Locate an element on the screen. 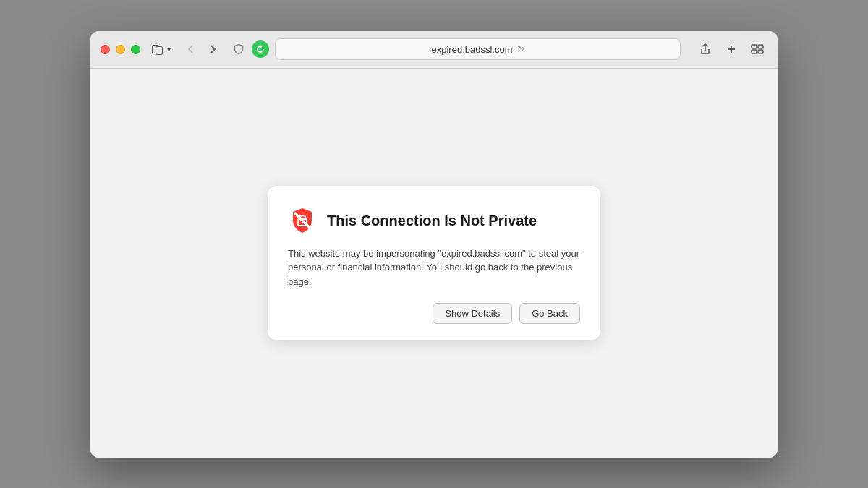 Image resolution: width=868 pixels, height=488 pixels. warning-dialog: This Connection Is Not Private This webs… is located at coordinates (434, 263).